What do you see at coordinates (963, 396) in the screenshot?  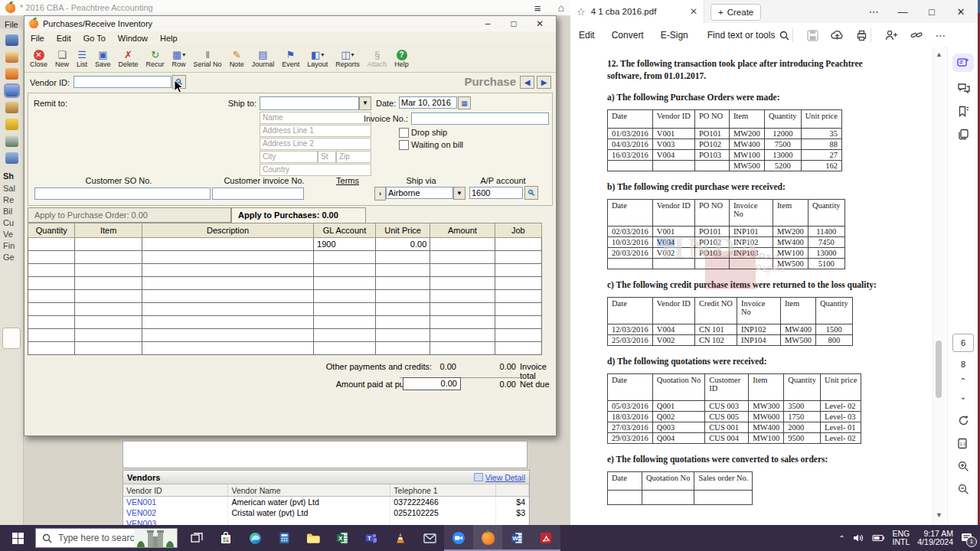 I see `next-page-icon: ⌄` at bounding box center [963, 396].